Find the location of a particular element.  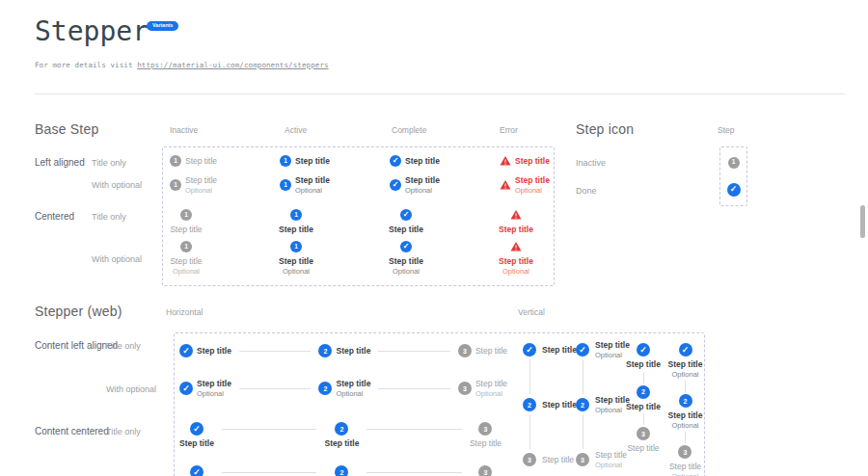

base-row-left-optional: 1Step titleOptional1Step titleOptional✓S… is located at coordinates (390, 185).